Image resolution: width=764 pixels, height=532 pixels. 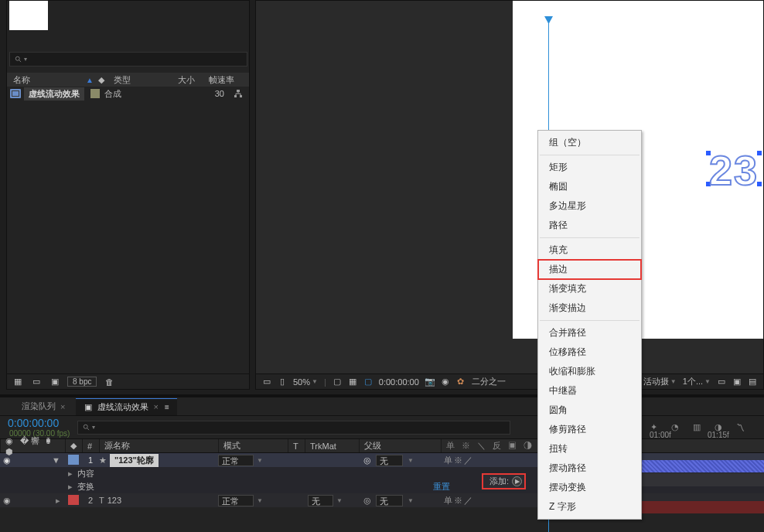 I want to click on column-label-icon: ◆, so click(x=101, y=80).